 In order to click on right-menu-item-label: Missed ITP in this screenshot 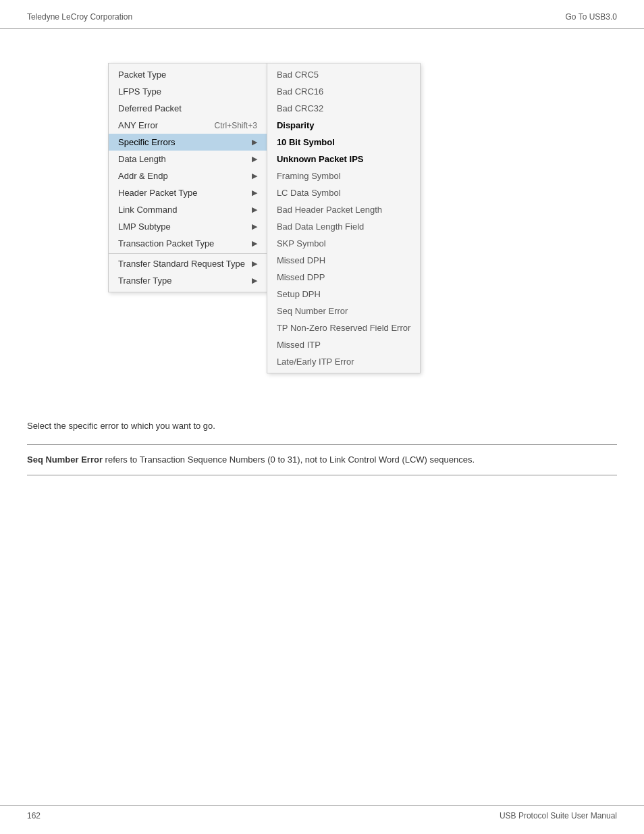, I will do `click(298, 344)`.